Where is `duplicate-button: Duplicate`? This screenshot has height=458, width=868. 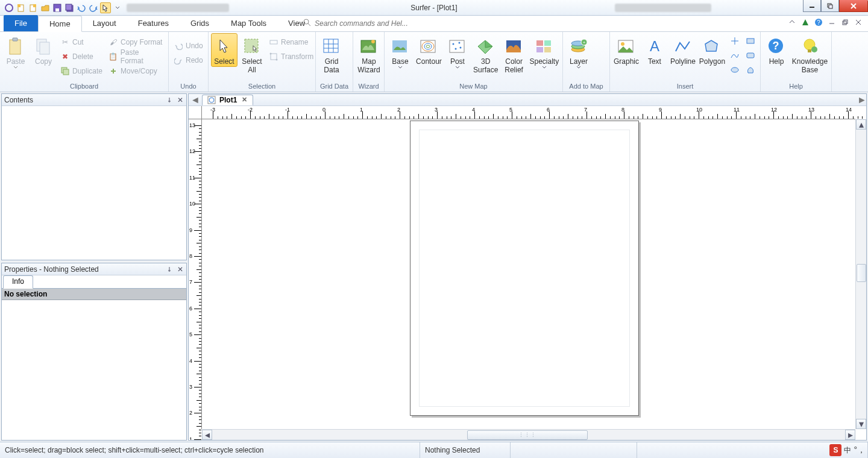
duplicate-button: Duplicate is located at coordinates (81, 71).